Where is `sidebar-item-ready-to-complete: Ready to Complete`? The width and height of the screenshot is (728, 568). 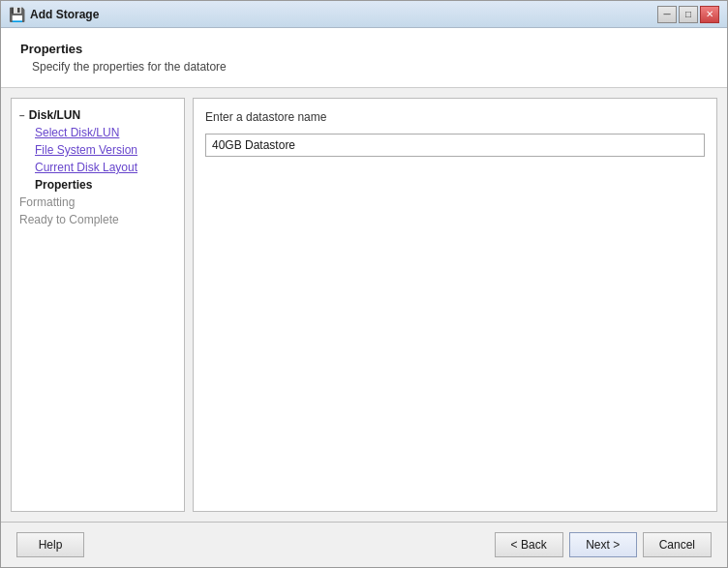 sidebar-item-ready-to-complete: Ready to Complete is located at coordinates (98, 220).